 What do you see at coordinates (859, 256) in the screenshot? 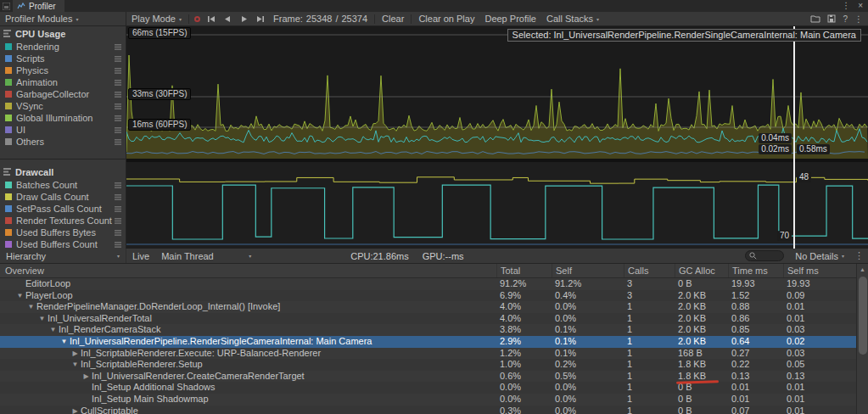
I see `details-kebab-icon: ⋮` at bounding box center [859, 256].